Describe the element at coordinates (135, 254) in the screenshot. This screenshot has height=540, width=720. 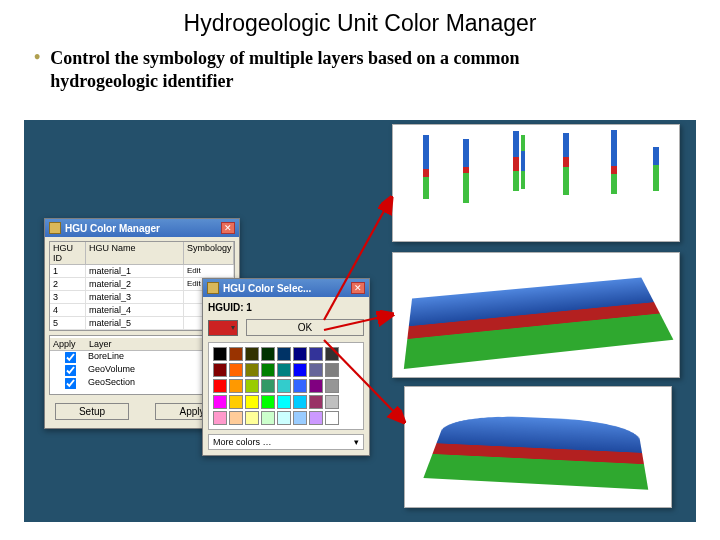
I see `col-hgu-name: HGU Name` at that location.